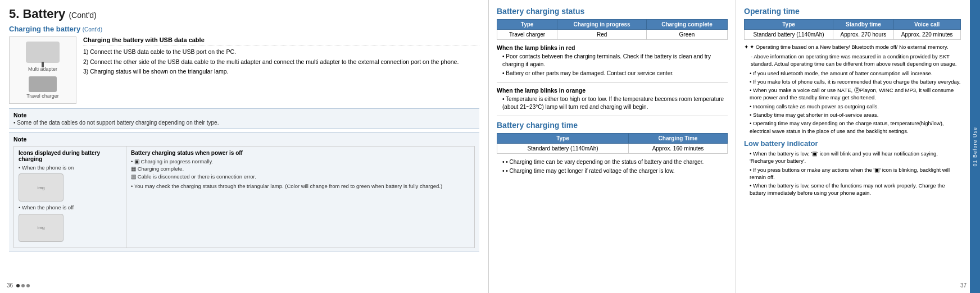 This screenshot has width=980, height=293. Describe the element at coordinates (858, 144) in the screenshot. I see `low-battery-title: Low battery indicator` at that location.